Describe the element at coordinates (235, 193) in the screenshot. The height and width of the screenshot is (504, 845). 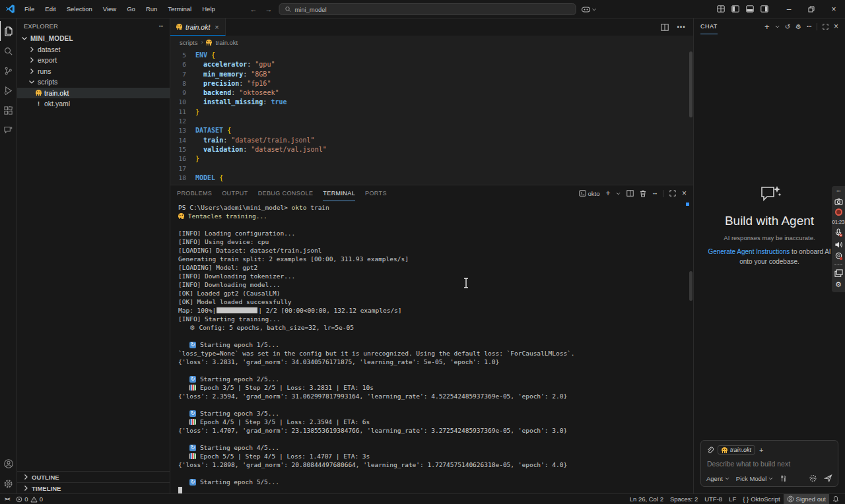
I see `panel-tab-output: OUTPUT` at that location.